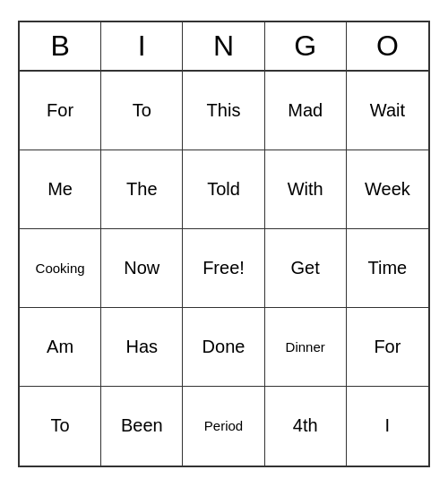 The image size is (448, 487). What do you see at coordinates (142, 111) in the screenshot?
I see `bingo-cell-1: To` at bounding box center [142, 111].